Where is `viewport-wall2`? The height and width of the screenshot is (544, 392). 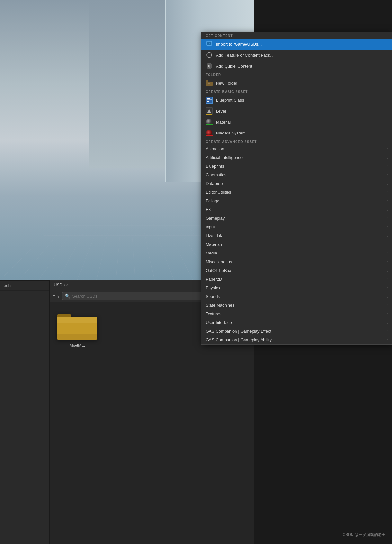 viewport-wall2 is located at coordinates (127, 84).